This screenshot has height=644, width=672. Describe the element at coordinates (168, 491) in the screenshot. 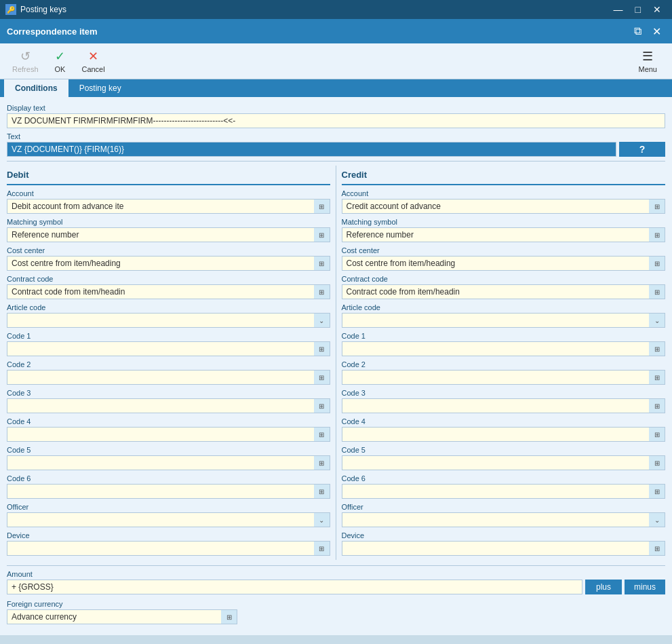

I see `debit-code6-input` at that location.